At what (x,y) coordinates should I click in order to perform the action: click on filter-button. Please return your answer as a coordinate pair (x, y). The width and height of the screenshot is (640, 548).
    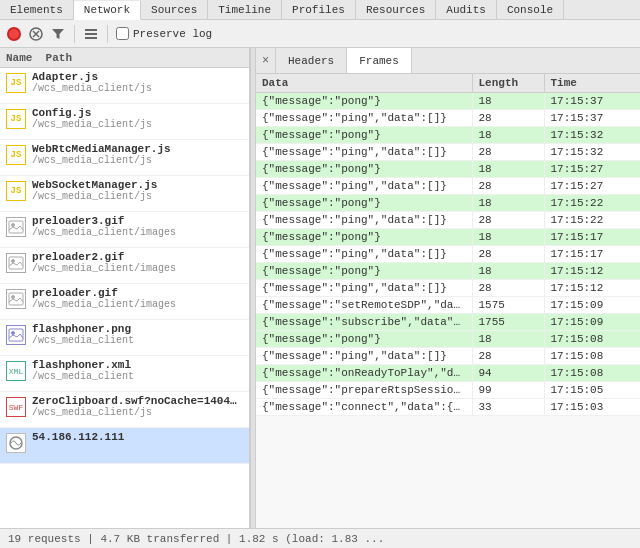
    Looking at the image, I should click on (58, 34).